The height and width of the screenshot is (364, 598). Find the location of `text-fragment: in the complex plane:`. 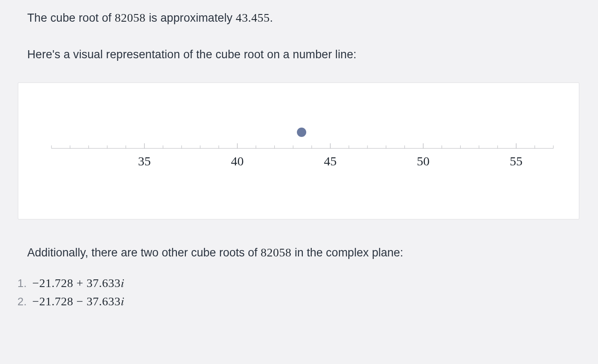

text-fragment: in the complex plane: is located at coordinates (347, 253).